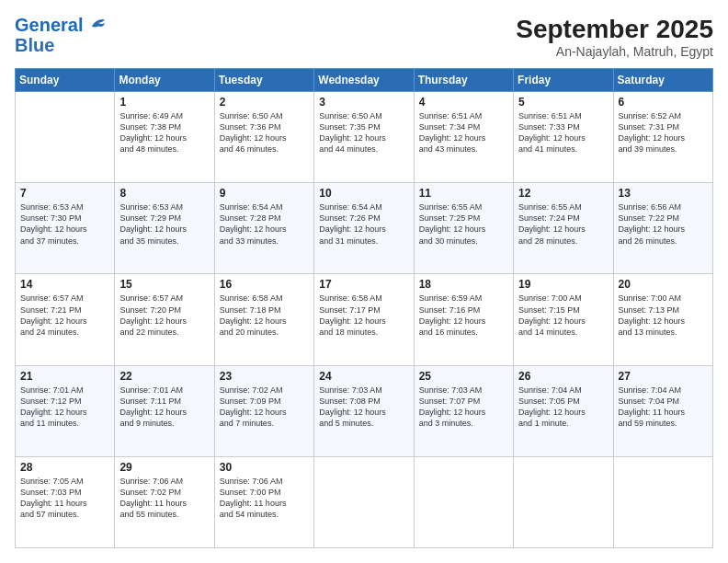 The image size is (728, 563). What do you see at coordinates (663, 138) in the screenshot?
I see `calendar-cell: 6Sunrise: 6:52 AMSunset: 7:31 PMDaylight…` at bounding box center [663, 138].